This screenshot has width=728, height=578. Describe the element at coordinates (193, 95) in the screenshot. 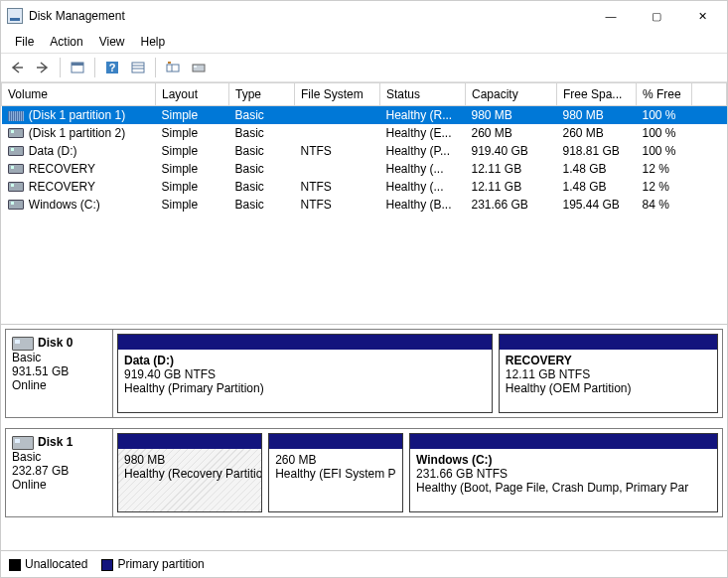

I see `col-layout: Layout` at that location.